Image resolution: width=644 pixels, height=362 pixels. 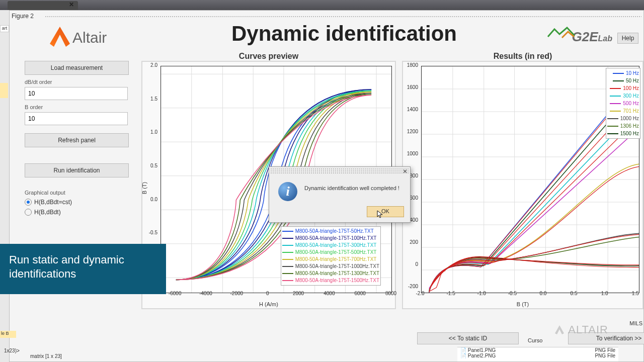 I want to click on left-chart-title: Curves preview, so click(x=269, y=56).